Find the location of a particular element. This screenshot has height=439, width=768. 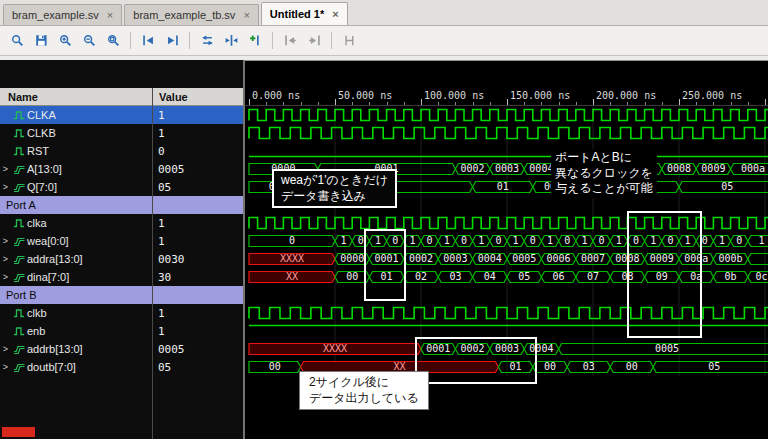

go-to-first-button is located at coordinates (290, 41).